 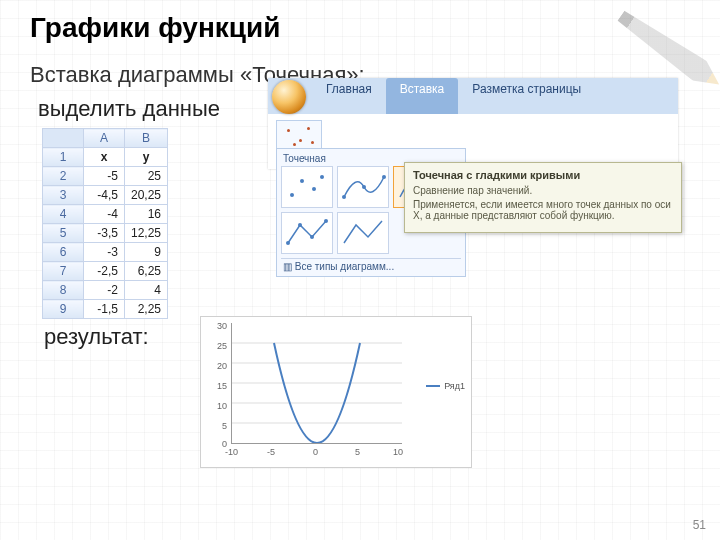 I want to click on legend-swatch, so click(x=433, y=386).